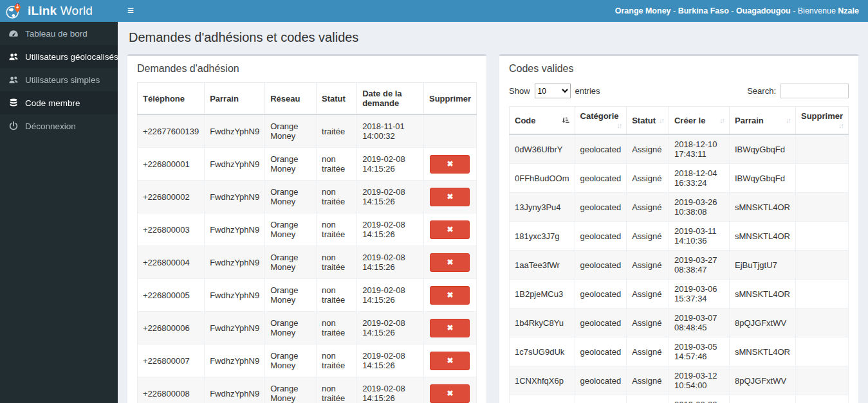 Image resolution: width=868 pixels, height=403 pixels. I want to click on column-header: Téléphone, so click(171, 99).